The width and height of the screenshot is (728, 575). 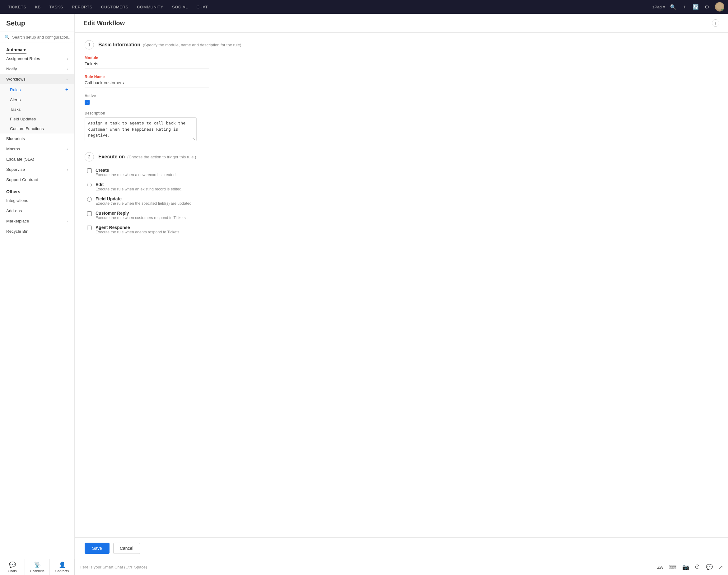 What do you see at coordinates (90, 185) in the screenshot?
I see `edit-radio` at bounding box center [90, 185].